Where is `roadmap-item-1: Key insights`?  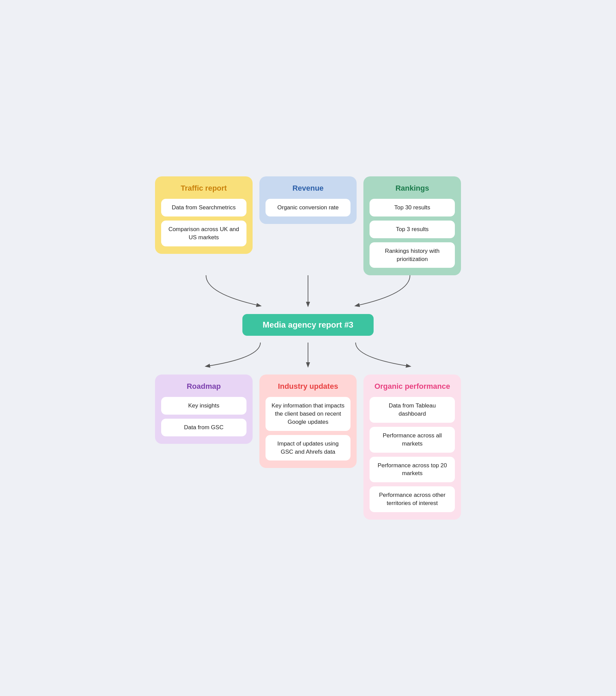
roadmap-item-1: Key insights is located at coordinates (204, 406).